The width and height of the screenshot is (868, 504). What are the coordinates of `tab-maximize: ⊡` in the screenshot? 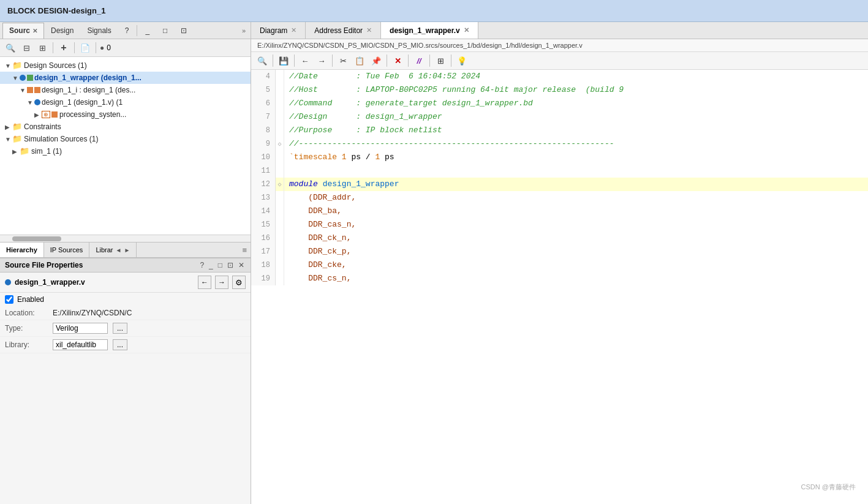 It's located at (184, 31).